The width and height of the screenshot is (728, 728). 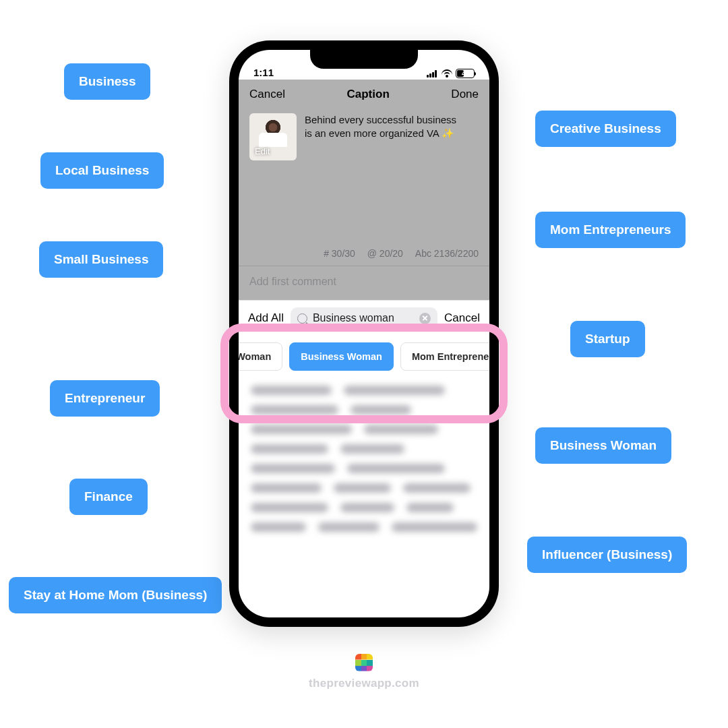 What do you see at coordinates (115, 595) in the screenshot?
I see `tag-pill-stay-home-mom: Stay at Home Mom (Business)` at bounding box center [115, 595].